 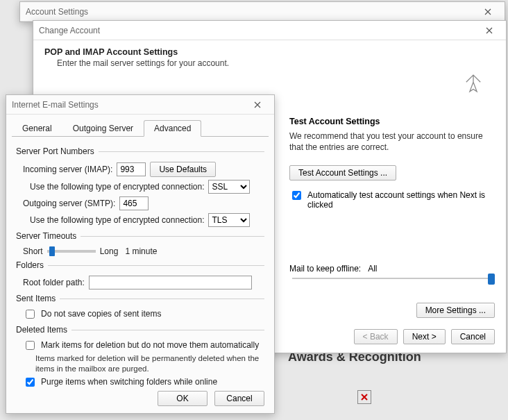 What do you see at coordinates (131, 169) in the screenshot?
I see `incoming-port-input` at bounding box center [131, 169].